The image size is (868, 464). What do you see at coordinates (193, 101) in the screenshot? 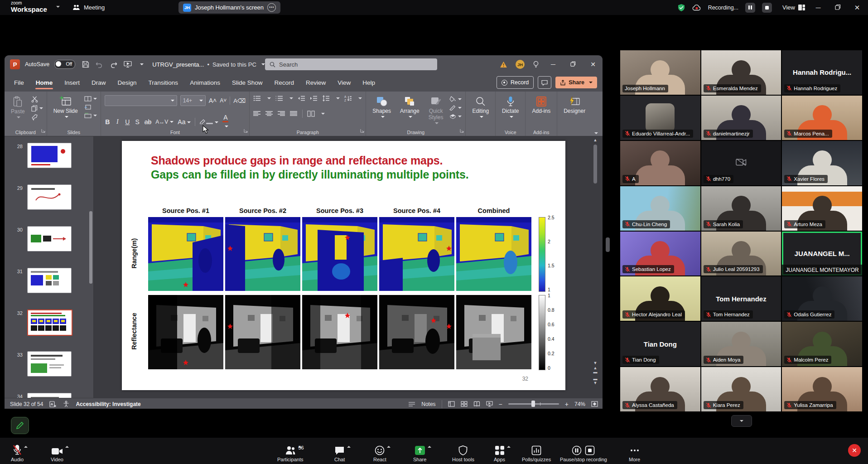
I see `font-size-select: 14+` at bounding box center [193, 101].